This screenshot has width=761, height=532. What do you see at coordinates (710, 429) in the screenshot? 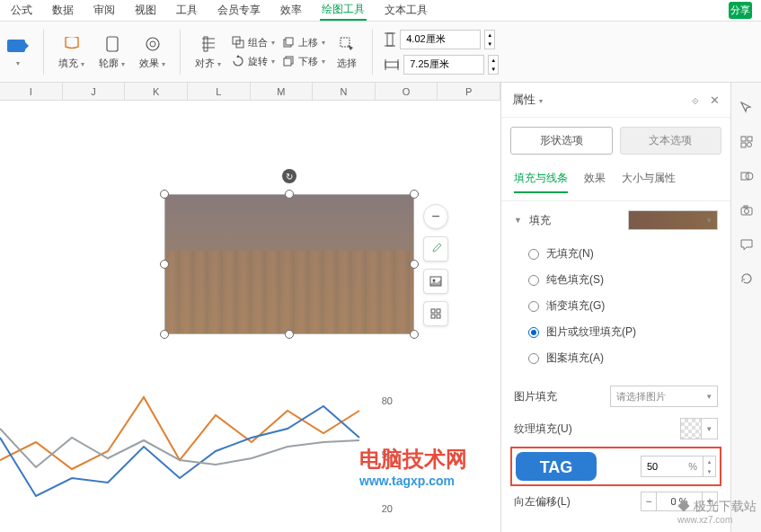
I see `texture-dropdown: ▾` at bounding box center [710, 429].